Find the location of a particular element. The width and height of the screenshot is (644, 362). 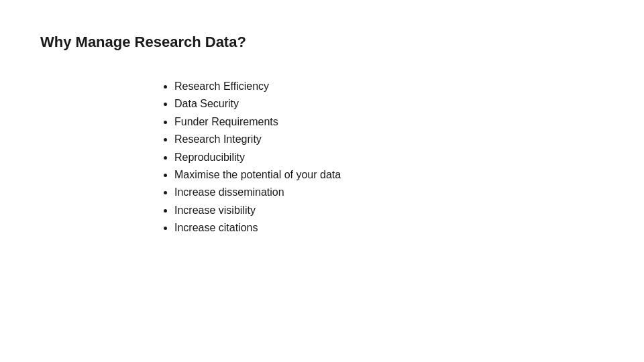

bullet-item-3: Research Integrity is located at coordinates (389, 139).